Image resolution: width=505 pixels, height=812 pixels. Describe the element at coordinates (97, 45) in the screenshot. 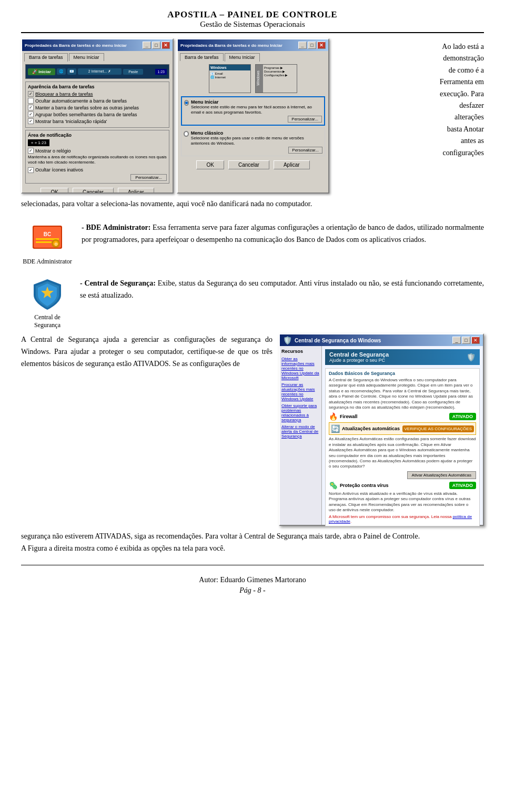

I see `dialog1-titlebar: Propriedades da Barra de tarefas e do me…` at that location.